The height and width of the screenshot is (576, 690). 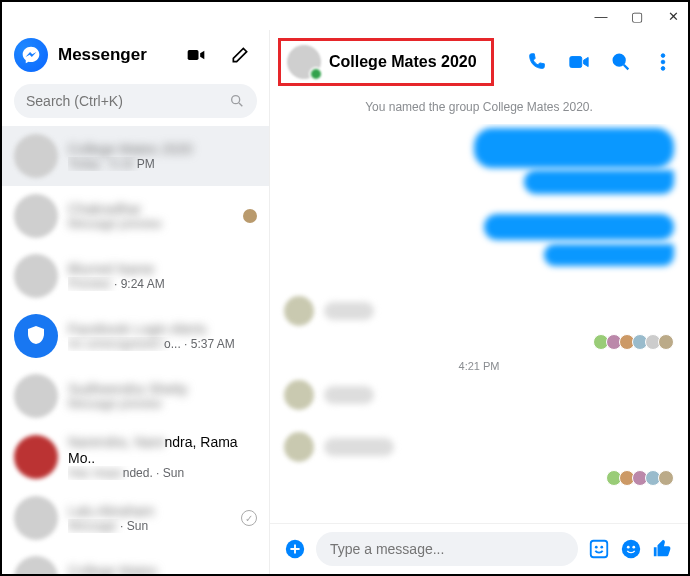 I want to click on system-message: You named the group College Mates 2020., so click(x=479, y=109).